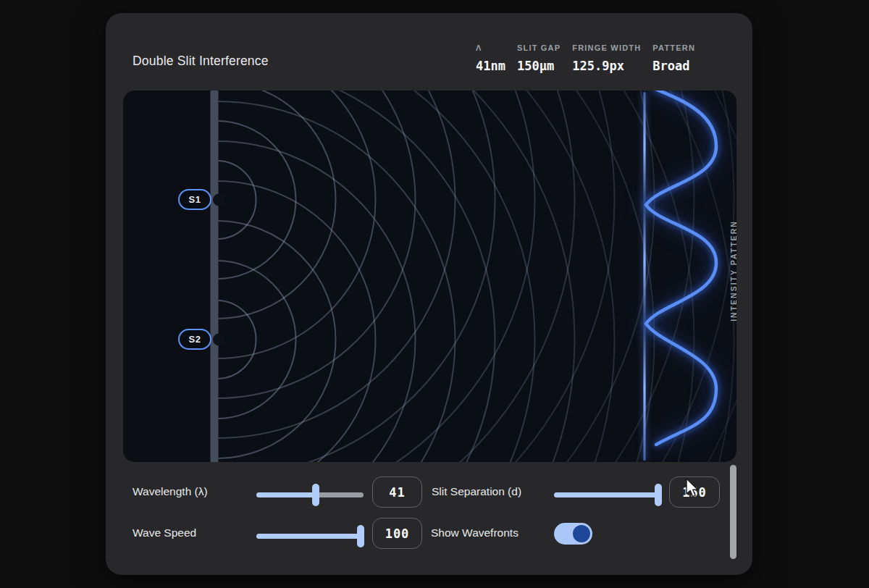  What do you see at coordinates (733, 271) in the screenshot?
I see `intensity-pattern-label: INTENSITY PATTERN` at bounding box center [733, 271].